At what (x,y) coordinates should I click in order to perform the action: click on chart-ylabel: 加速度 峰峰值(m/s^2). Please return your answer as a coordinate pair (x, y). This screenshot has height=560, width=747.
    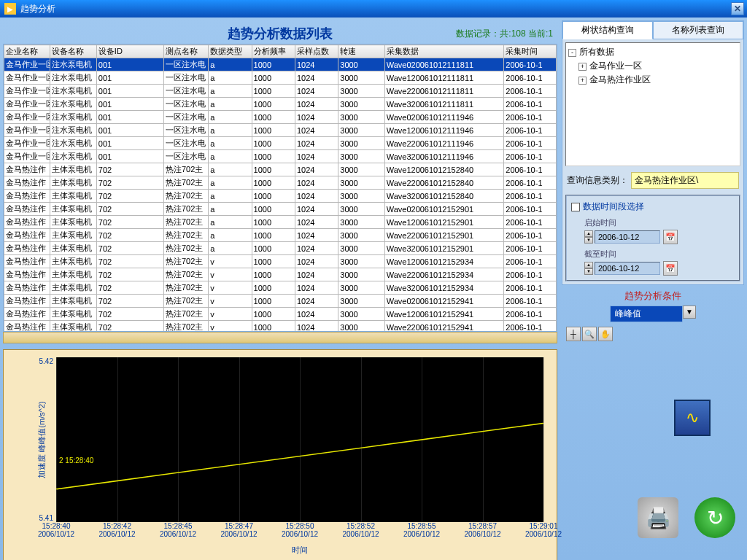
    Looking at the image, I should click on (42, 439).